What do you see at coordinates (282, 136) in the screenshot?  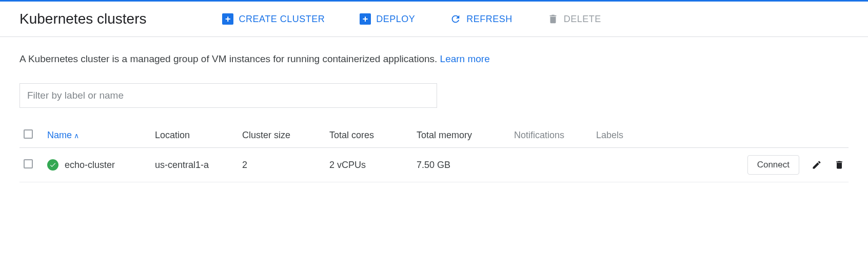 I see `column-cluster-size: Cluster size` at bounding box center [282, 136].